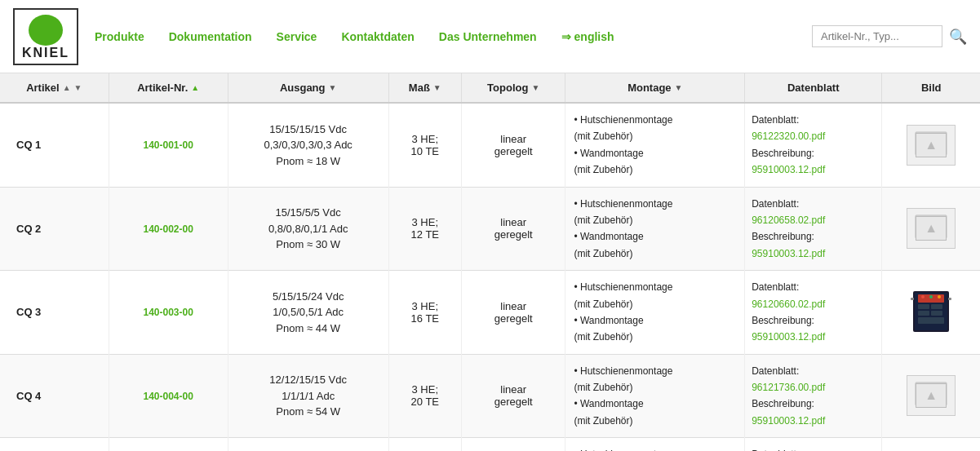  Describe the element at coordinates (308, 145) in the screenshot. I see `cell-ausgang: 15/15/15/15 Vdc0,3/0,3/0,3/0,3 AdcPnom ≈…` at that location.